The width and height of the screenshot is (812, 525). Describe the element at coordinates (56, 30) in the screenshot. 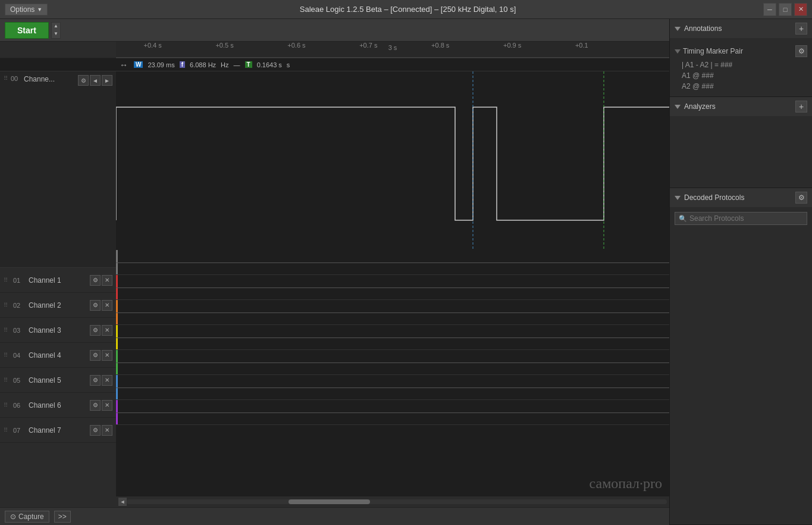

I see `toolbar-arrows: ▲ ▼` at that location.